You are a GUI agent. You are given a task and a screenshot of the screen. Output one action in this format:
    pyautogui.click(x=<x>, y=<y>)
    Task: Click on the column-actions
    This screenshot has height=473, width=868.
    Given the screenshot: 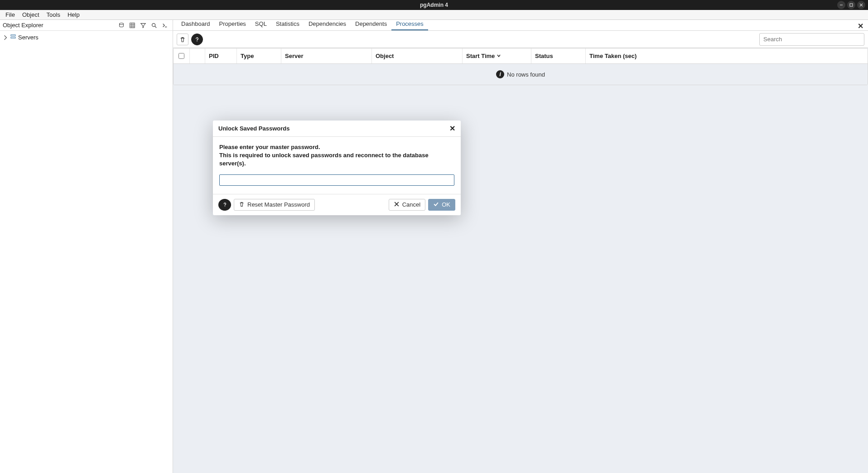 What is the action you would take?
    pyautogui.click(x=198, y=56)
    